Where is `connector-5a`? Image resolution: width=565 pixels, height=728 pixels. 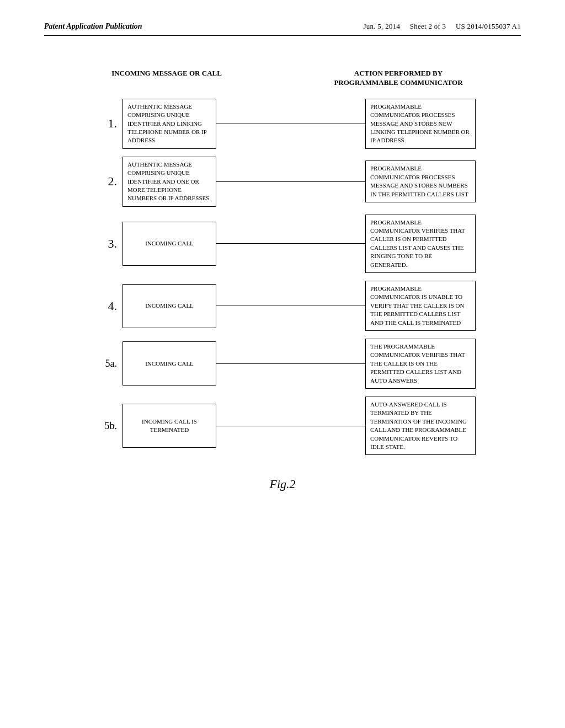 connector-5a is located at coordinates (291, 364).